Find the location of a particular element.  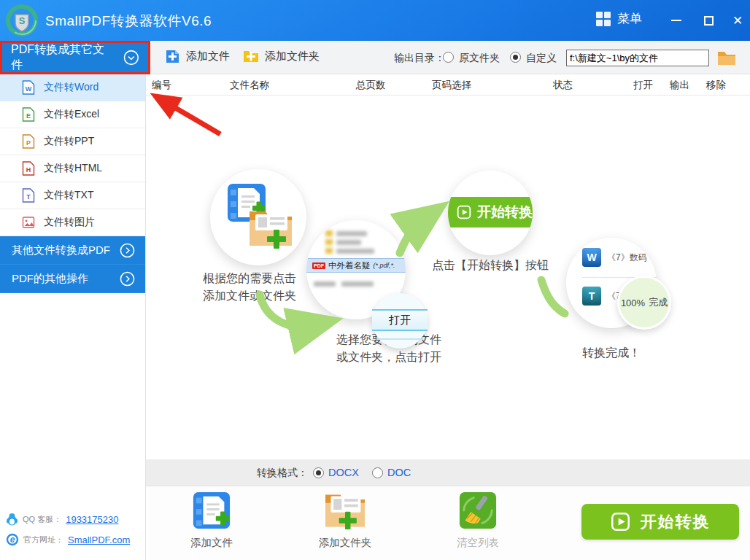

html-file-icon: H is located at coordinates (28, 168).